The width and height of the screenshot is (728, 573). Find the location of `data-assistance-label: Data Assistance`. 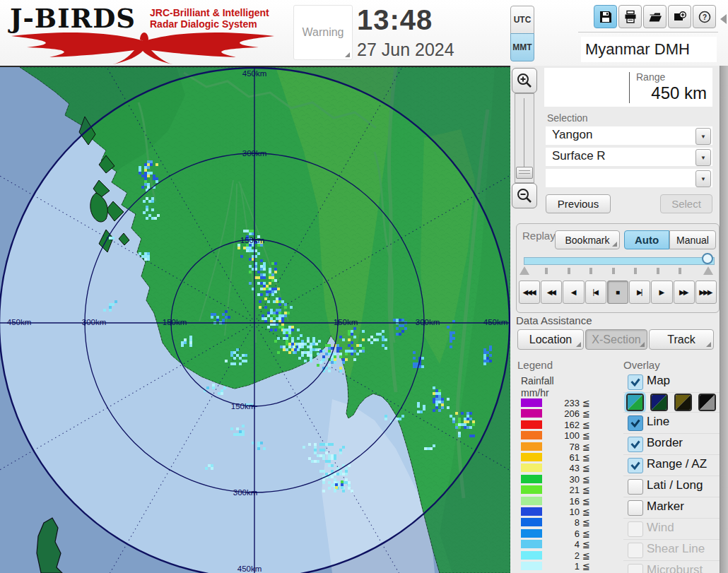

data-assistance-label: Data Assistance is located at coordinates (554, 321).